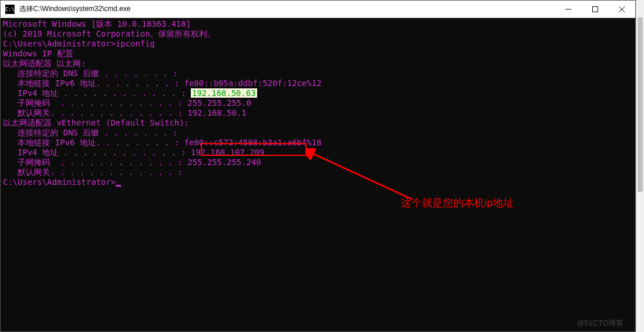 This screenshot has height=332, width=644. What do you see at coordinates (600, 323) in the screenshot?
I see `watermark: @51CTO博客` at bounding box center [600, 323].